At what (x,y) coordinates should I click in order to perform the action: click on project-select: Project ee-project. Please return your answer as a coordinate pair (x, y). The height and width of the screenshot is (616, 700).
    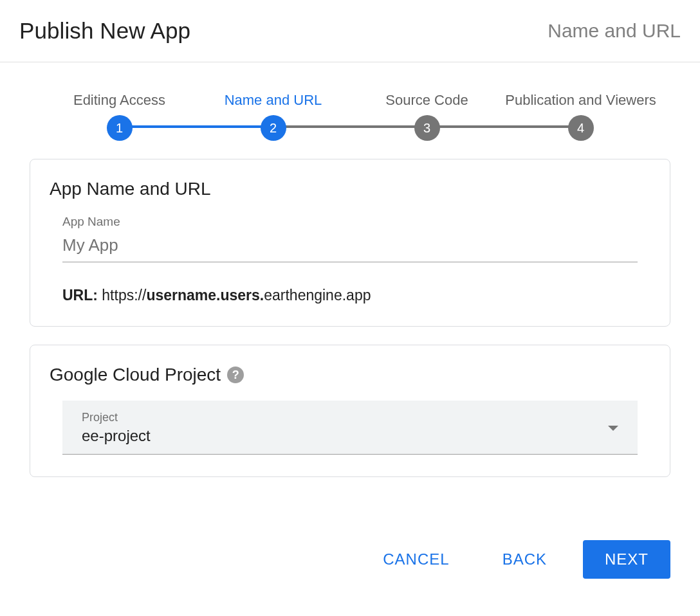
    Looking at the image, I should click on (350, 428).